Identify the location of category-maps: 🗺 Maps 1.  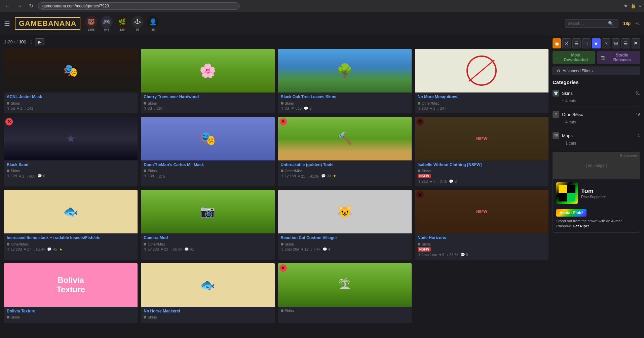
(596, 136).